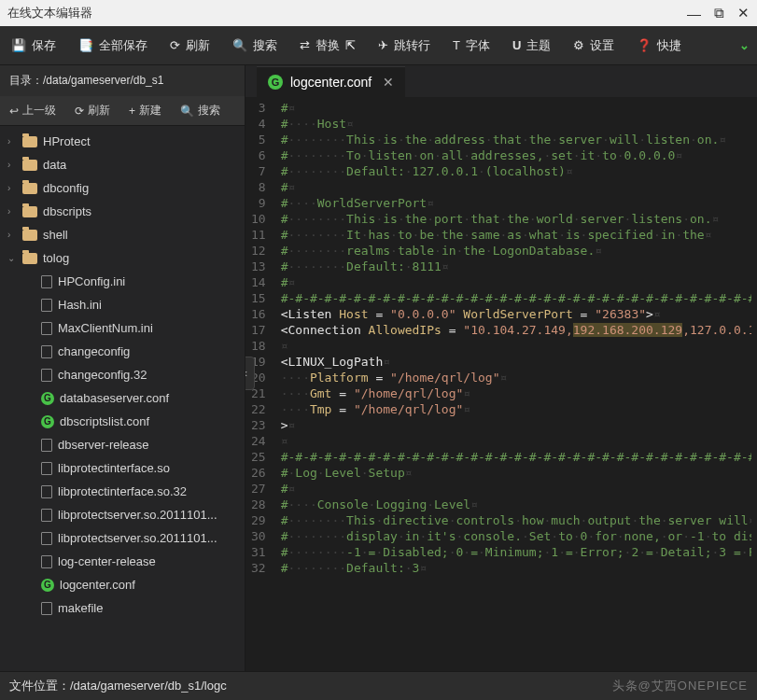 The height and width of the screenshot is (700, 757). Describe the element at coordinates (148, 685) in the screenshot. I see `status-path: /data/gameserver/db_s1/logc` at that location.